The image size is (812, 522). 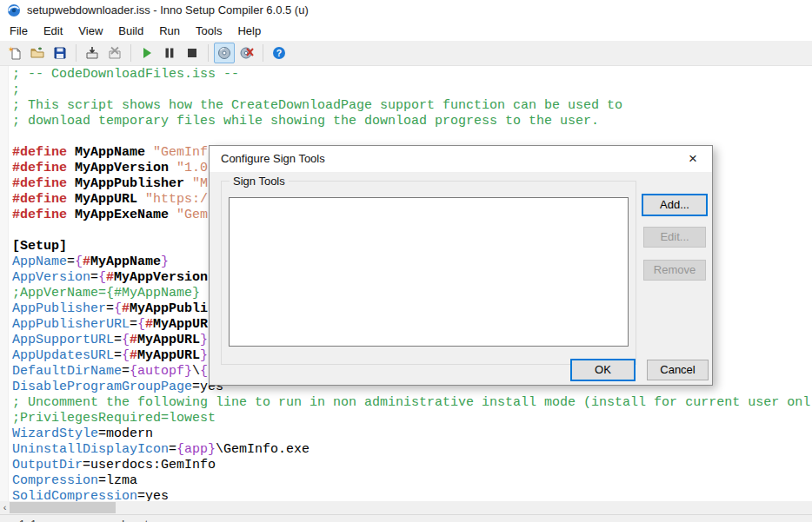 What do you see at coordinates (115, 53) in the screenshot?
I see `stop-compile-icon` at bounding box center [115, 53].